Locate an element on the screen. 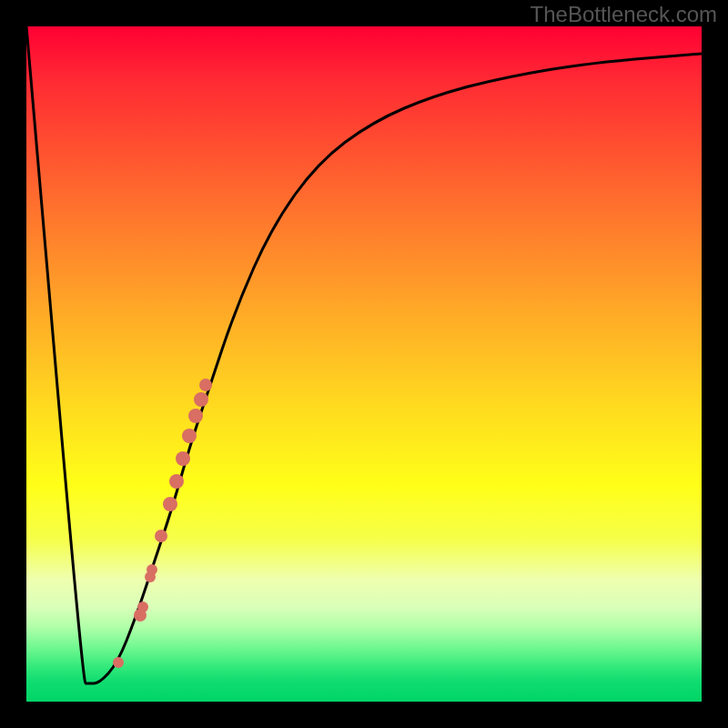  data-markers is located at coordinates (162, 523).